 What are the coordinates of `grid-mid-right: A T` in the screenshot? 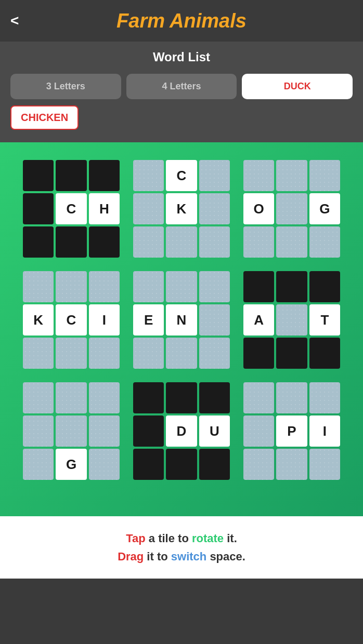 It's located at (292, 320).